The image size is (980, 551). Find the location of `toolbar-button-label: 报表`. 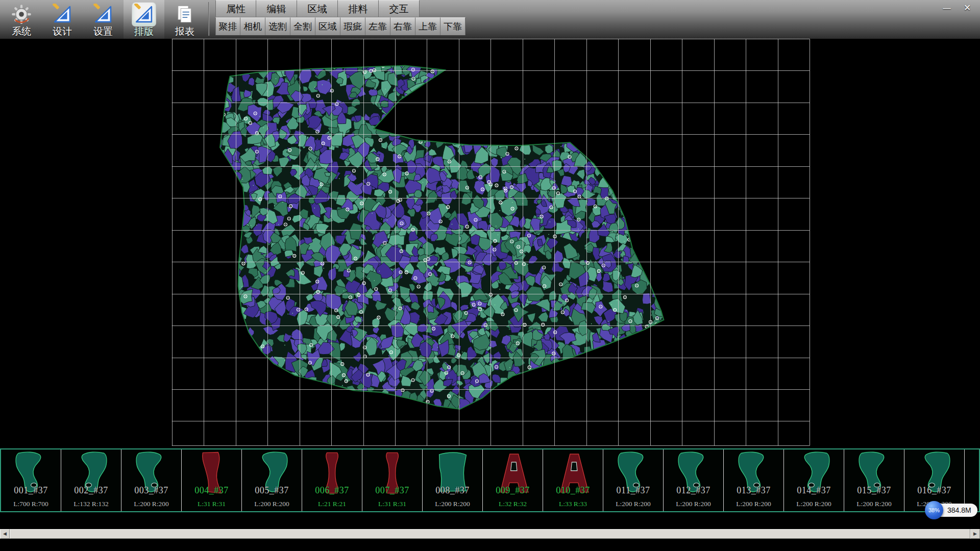

toolbar-button-label: 报表 is located at coordinates (185, 32).